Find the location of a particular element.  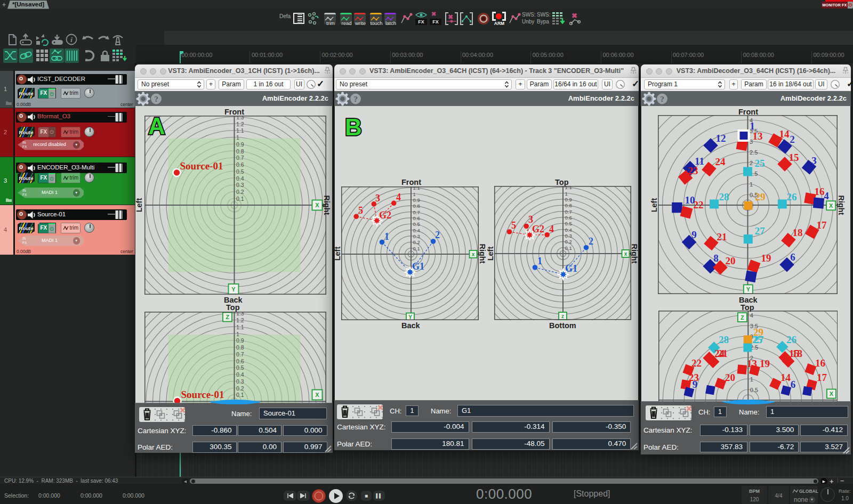

svg-text: 12 is located at coordinates (721, 139).